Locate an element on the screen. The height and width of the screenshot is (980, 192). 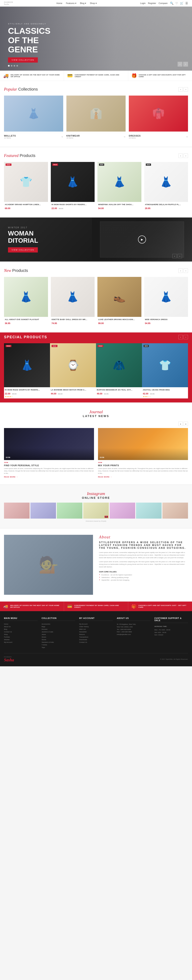
new-products-section: New Products ‹ › 👗 ALL ABOUT EVE SUNSET … is located at coordinates (96, 297).